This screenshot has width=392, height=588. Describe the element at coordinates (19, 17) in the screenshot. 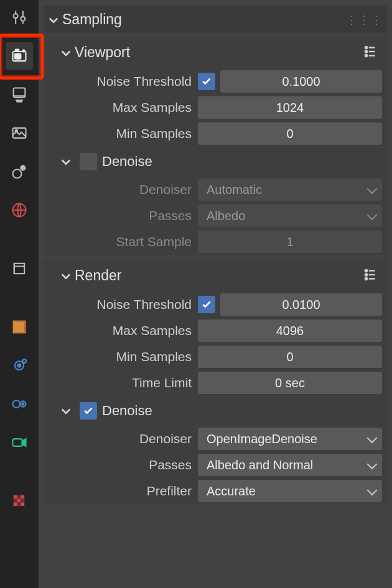

I see `tab-tool` at that location.